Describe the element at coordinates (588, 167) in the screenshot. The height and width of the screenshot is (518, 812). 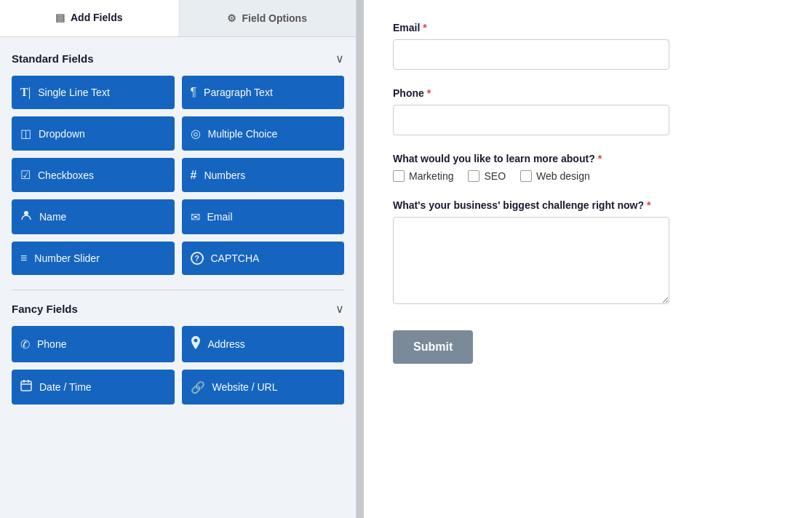
I see `form-field-learn-more: What would you like to learn more about?…` at that location.